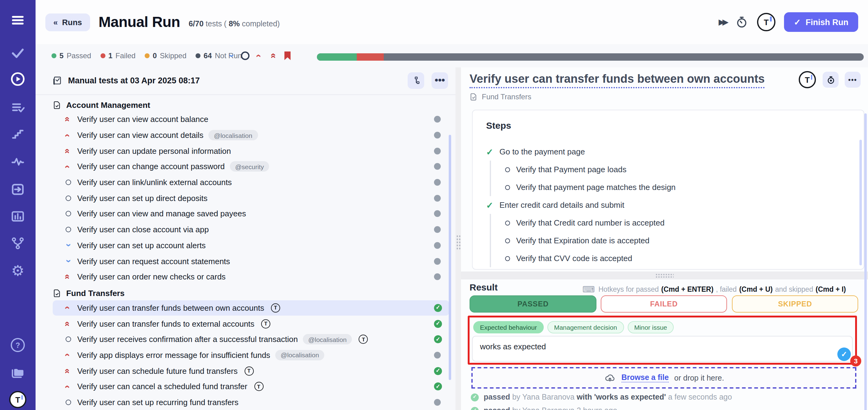 This screenshot has height=410, width=868. What do you see at coordinates (677, 241) in the screenshot?
I see `step-row: Verify that Expiration date is accepted` at bounding box center [677, 241].